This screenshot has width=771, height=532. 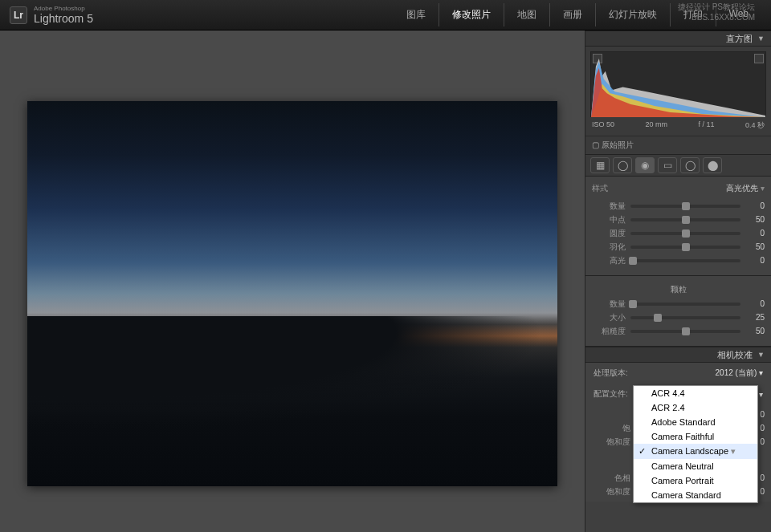 What do you see at coordinates (745, 189) in the screenshot?
I see `style-select: 高光优先` at bounding box center [745, 189].